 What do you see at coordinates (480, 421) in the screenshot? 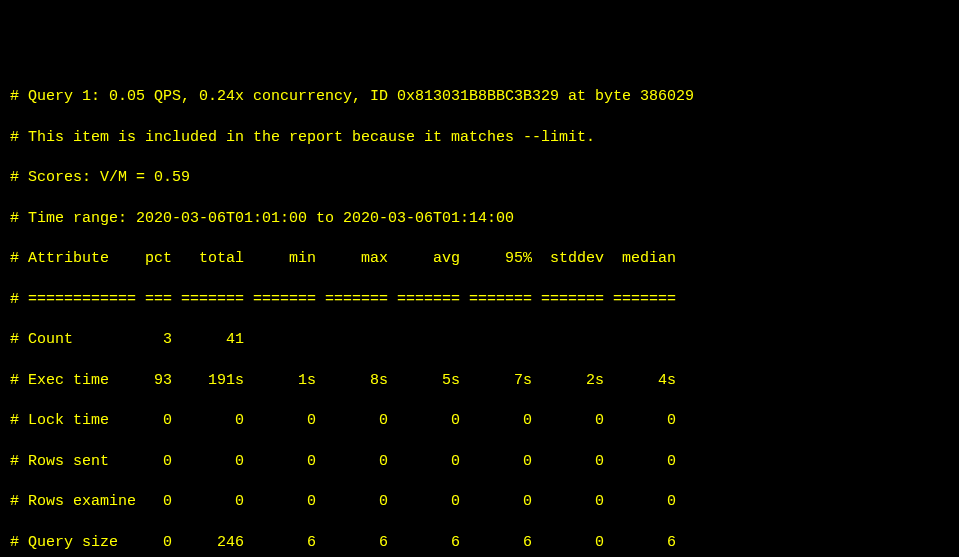
I see `table-row-lock-time: # Lock time 0 0 0 0 0 0 0 0` at bounding box center [480, 421].